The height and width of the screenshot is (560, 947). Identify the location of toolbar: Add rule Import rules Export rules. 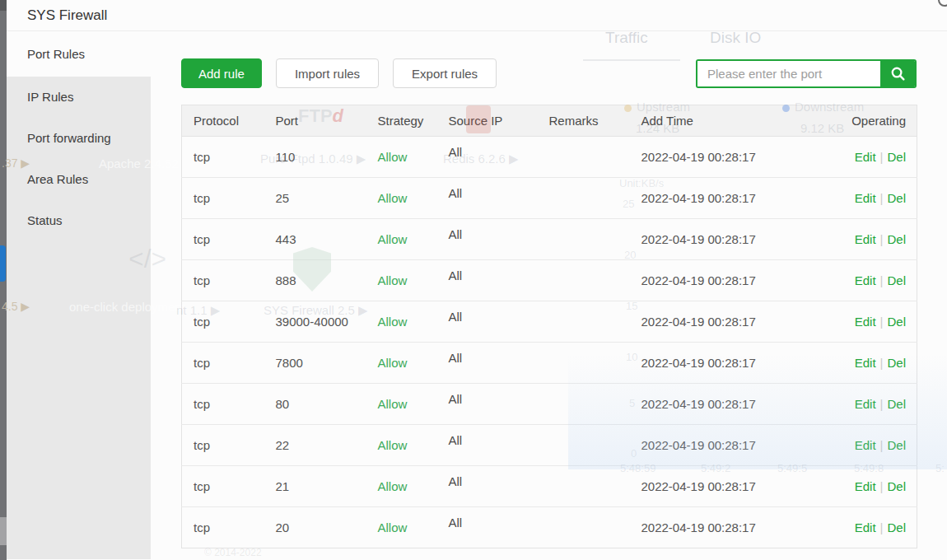
(548, 73).